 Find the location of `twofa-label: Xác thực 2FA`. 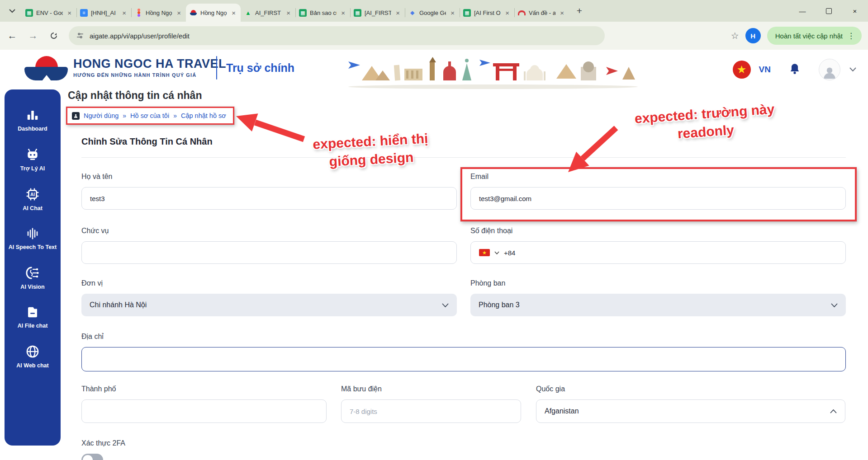

twofa-label: Xác thực 2FA is located at coordinates (103, 443).